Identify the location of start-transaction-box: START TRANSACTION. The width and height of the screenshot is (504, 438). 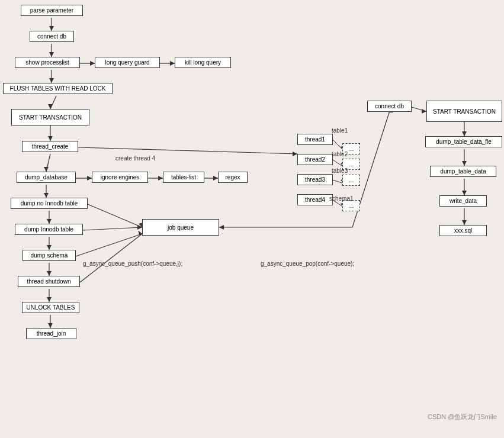
(50, 117).